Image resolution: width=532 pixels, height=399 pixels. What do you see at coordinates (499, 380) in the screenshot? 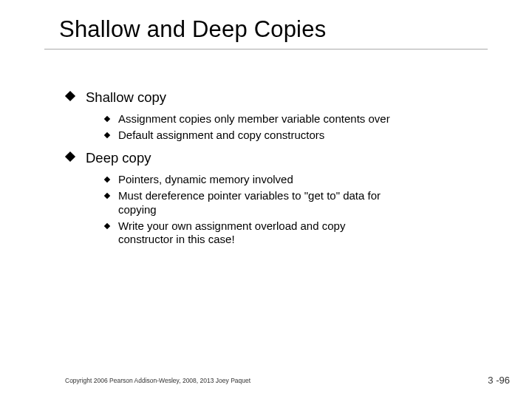
I see `footer-page-number: 3 -96` at bounding box center [499, 380].